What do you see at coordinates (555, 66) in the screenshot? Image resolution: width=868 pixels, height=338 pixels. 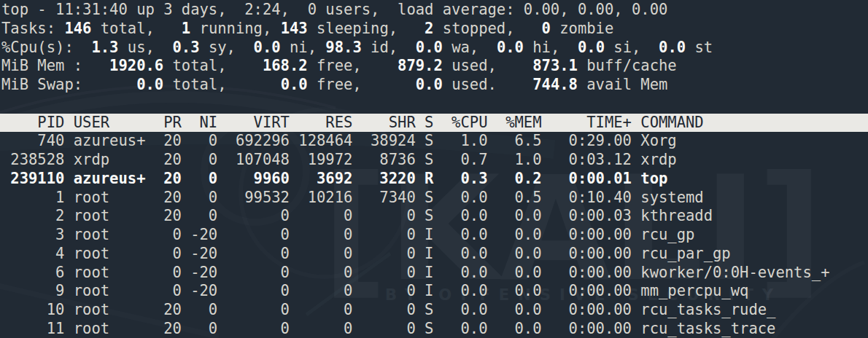 I see `summary-value: 873.1` at bounding box center [555, 66].